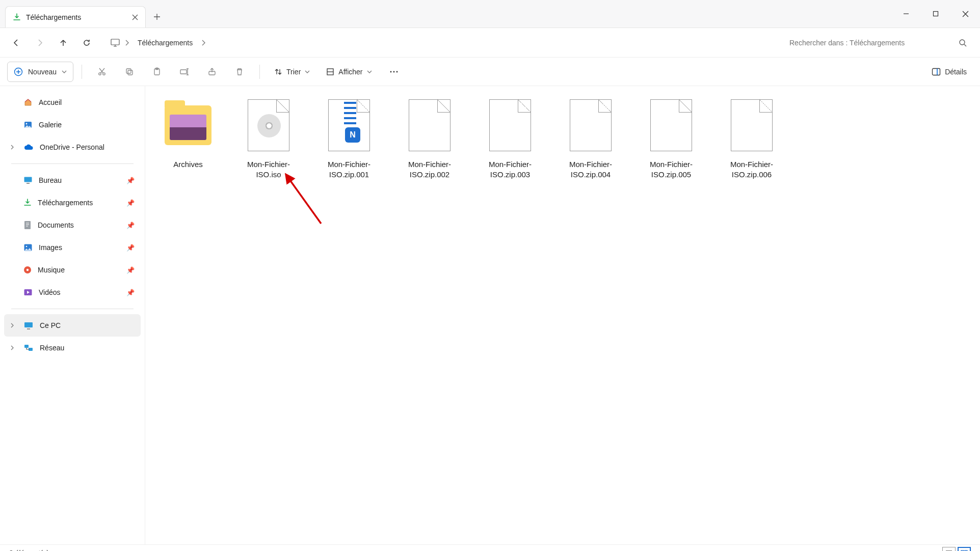 This screenshot has width=980, height=551. What do you see at coordinates (963, 43) in the screenshot?
I see `search-icon` at bounding box center [963, 43].